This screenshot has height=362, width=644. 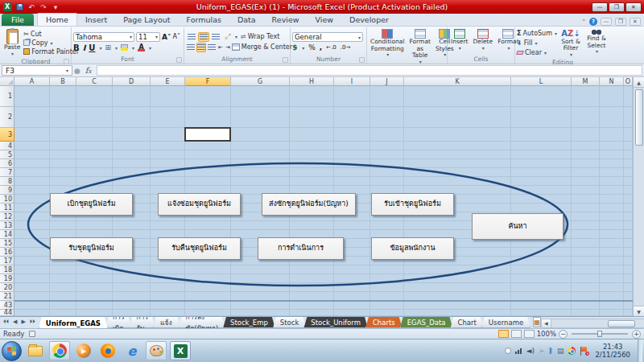 I want to click on clipboard-dialog-launcher, so click(x=66, y=61).